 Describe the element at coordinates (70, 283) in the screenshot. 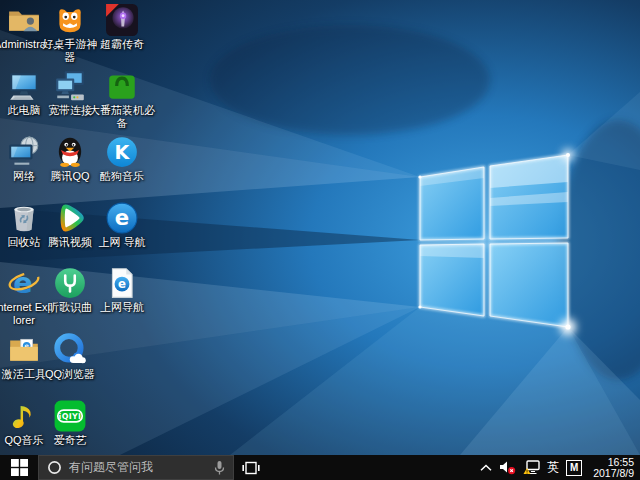

I see `song-recognition-icon` at that location.